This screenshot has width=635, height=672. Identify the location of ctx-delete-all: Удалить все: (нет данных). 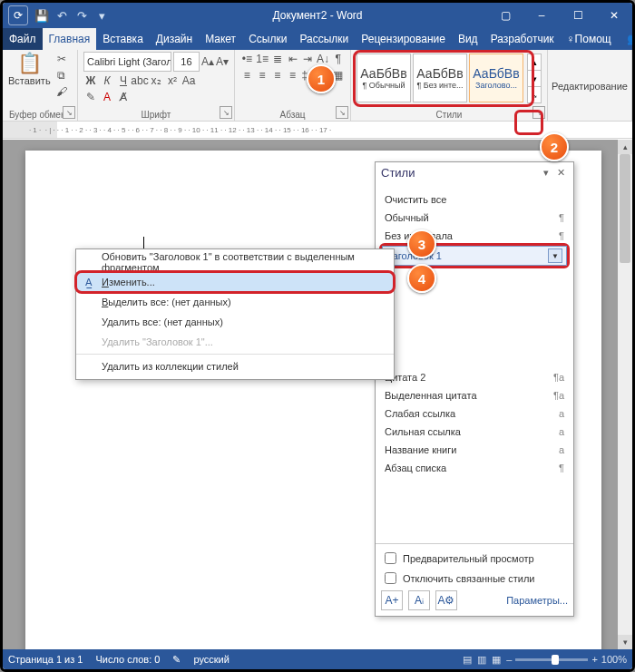
(235, 322).